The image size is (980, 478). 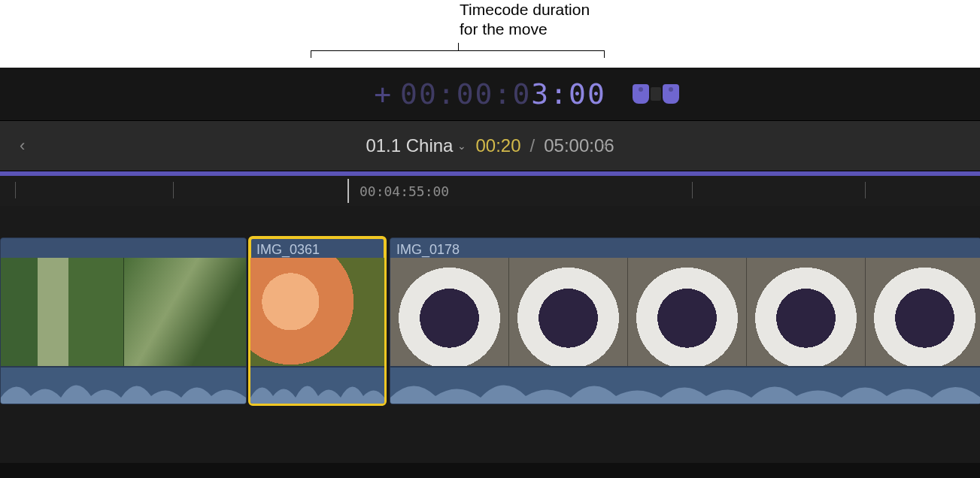 What do you see at coordinates (504, 29) in the screenshot?
I see `annotation-line2: for the move` at bounding box center [504, 29].